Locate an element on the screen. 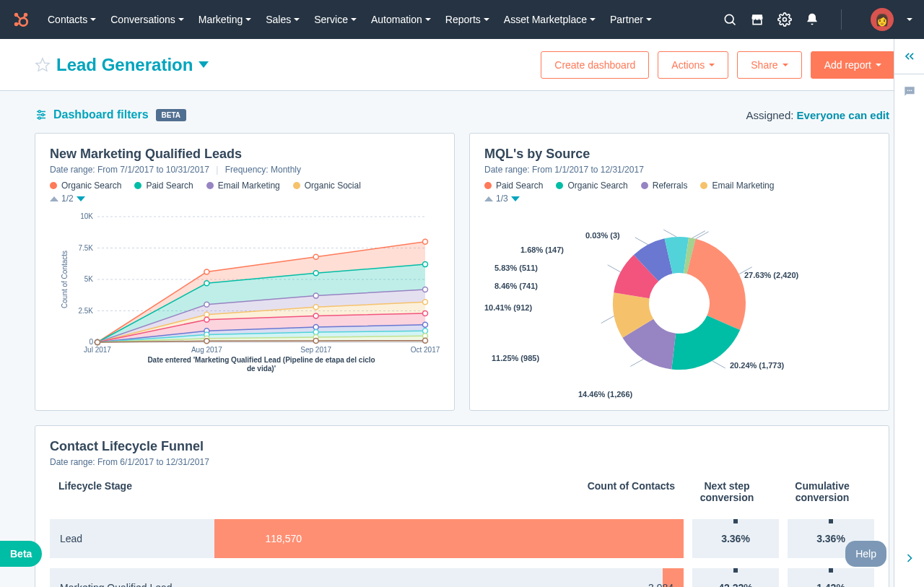 This screenshot has width=924, height=587. dashboard-filters-link: Dashboard filters is located at coordinates (101, 115).